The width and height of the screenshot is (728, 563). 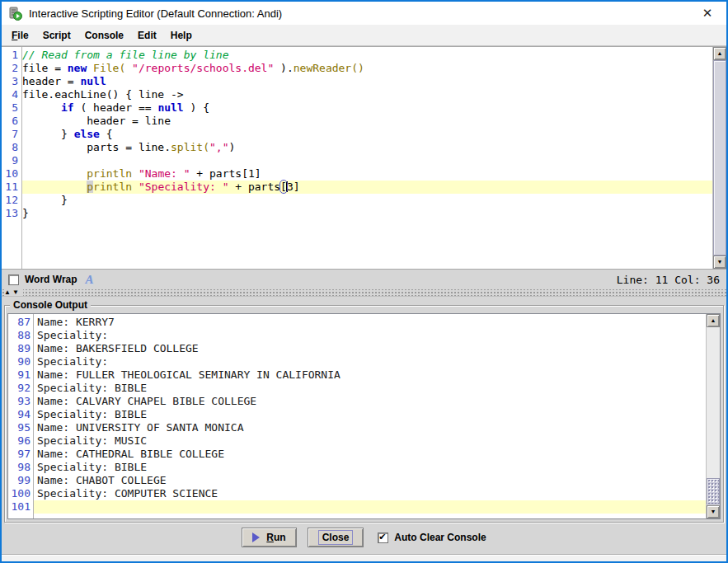 I want to click on console-line-number: 97, so click(x=20, y=454).